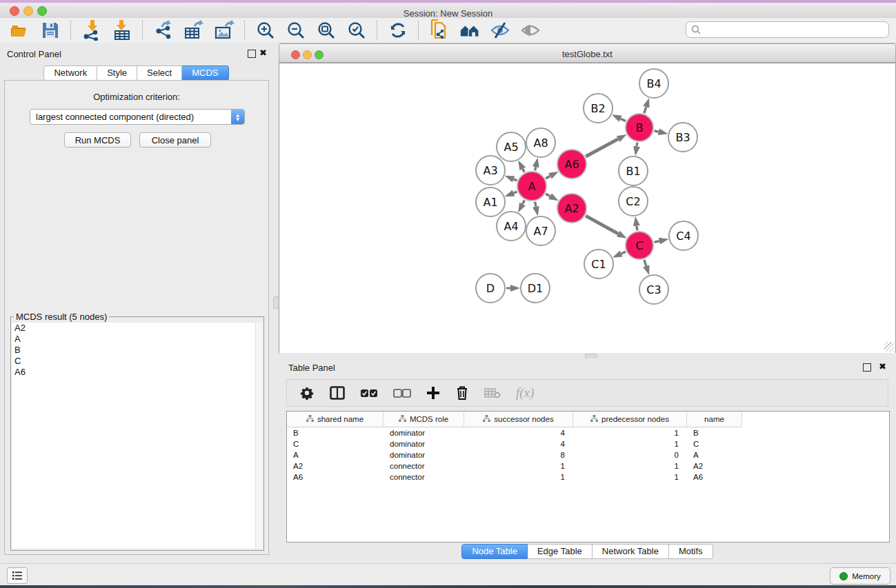 Image resolution: width=896 pixels, height=588 pixels. I want to click on tab-mcds: MCDS, so click(206, 73).